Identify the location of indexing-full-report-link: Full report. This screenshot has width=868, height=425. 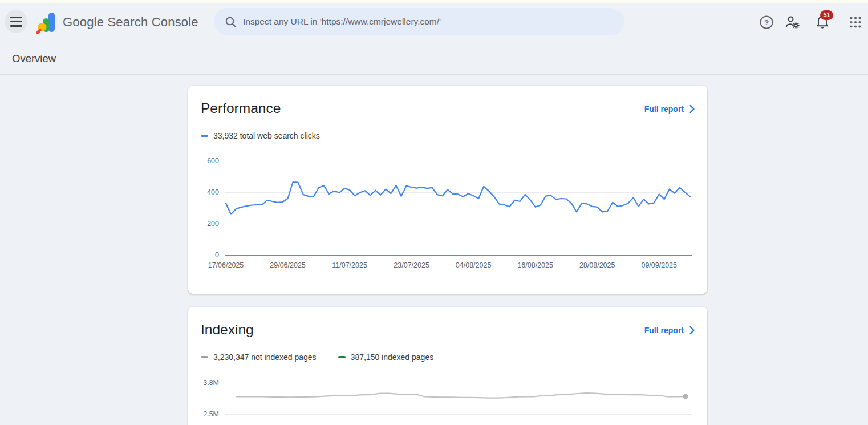
(670, 330).